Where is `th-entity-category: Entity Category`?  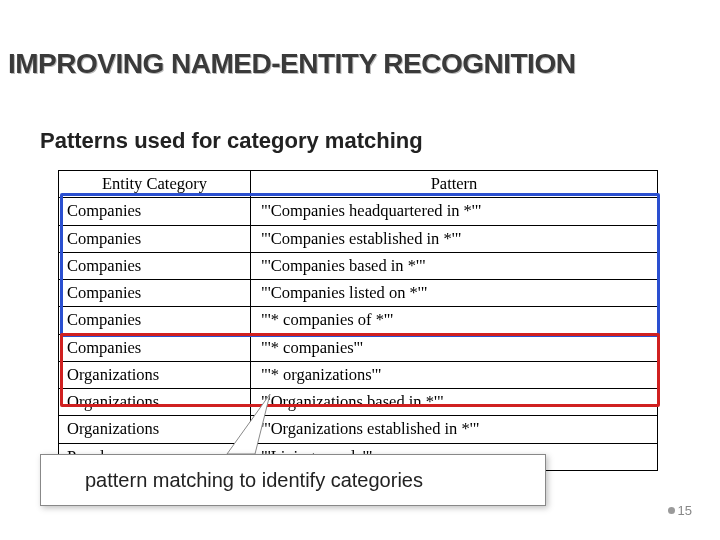 th-entity-category: Entity Category is located at coordinates (155, 184).